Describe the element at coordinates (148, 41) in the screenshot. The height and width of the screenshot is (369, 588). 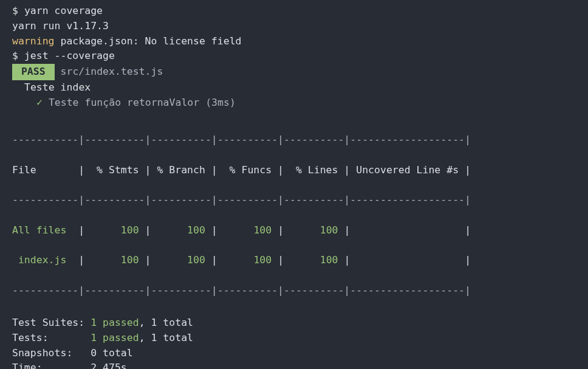
I see `warning-message: package.json: No license field` at that location.